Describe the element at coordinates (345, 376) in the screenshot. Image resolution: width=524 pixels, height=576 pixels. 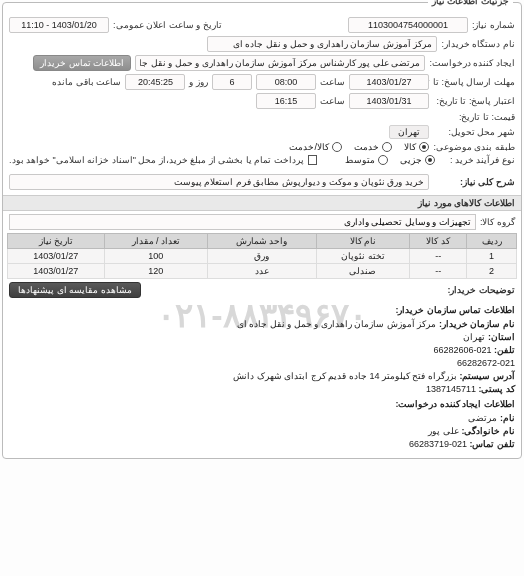
I see `val-address: بزرگراه فتح کیلومتر 14 جاده قدیم کرج ابت…` at that location.